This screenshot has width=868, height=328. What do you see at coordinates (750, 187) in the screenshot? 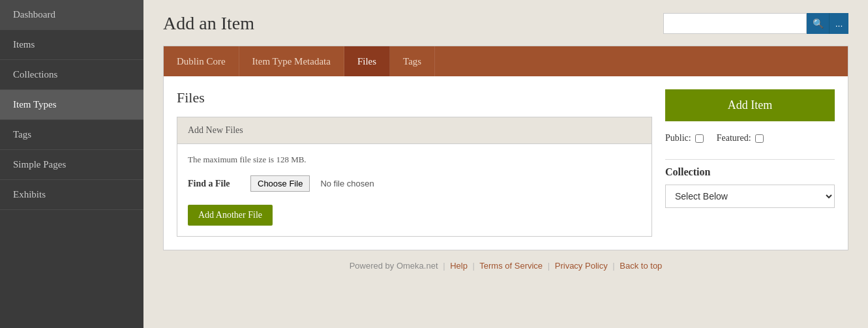
I see `collection-section: Collection Select Below` at bounding box center [750, 187].